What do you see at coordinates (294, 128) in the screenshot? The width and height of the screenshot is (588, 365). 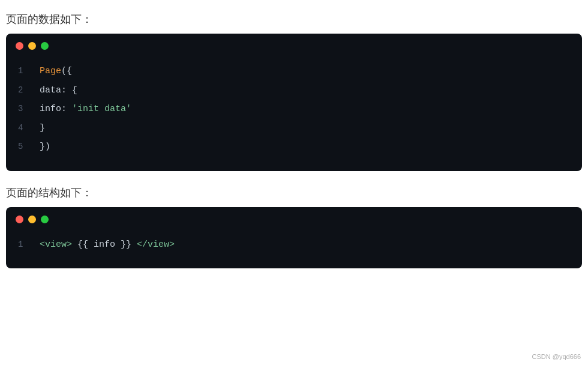 I see `code-line: 4 }` at bounding box center [294, 128].